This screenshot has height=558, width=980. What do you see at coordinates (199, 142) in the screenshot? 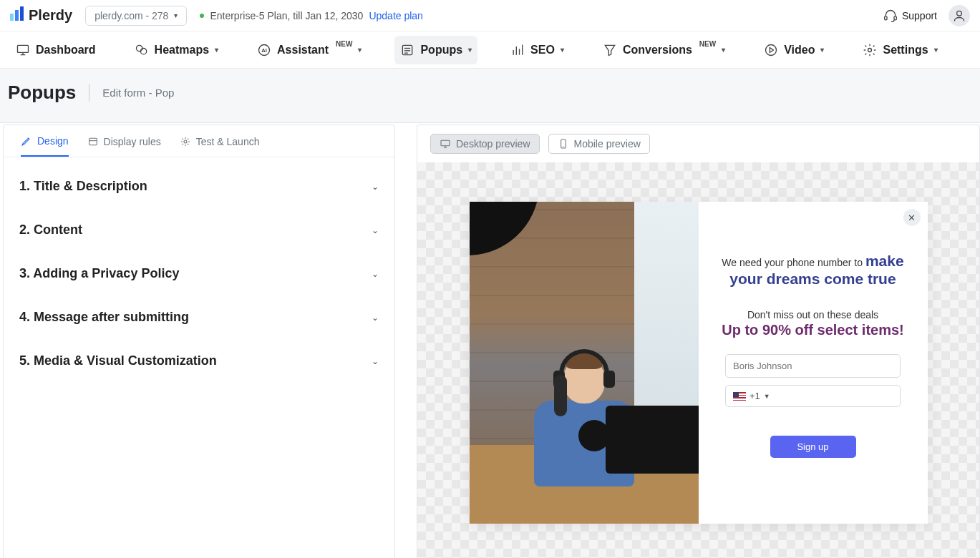
I see `editor-tabs: Design Display rules Test & Launch` at bounding box center [199, 142].